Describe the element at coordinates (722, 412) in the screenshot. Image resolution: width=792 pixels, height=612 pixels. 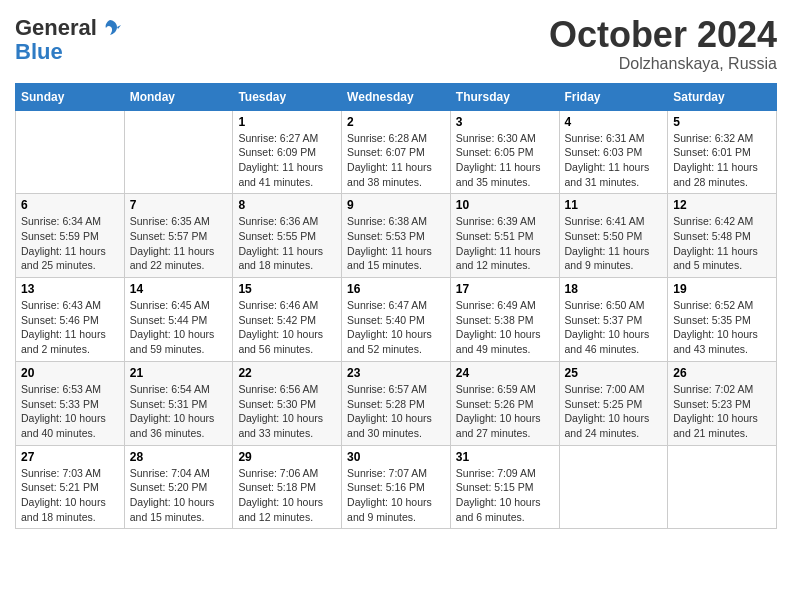
I see `day-info: Sunrise: 7:02 AM Sunset: 5:23 PM Dayligh…` at that location.